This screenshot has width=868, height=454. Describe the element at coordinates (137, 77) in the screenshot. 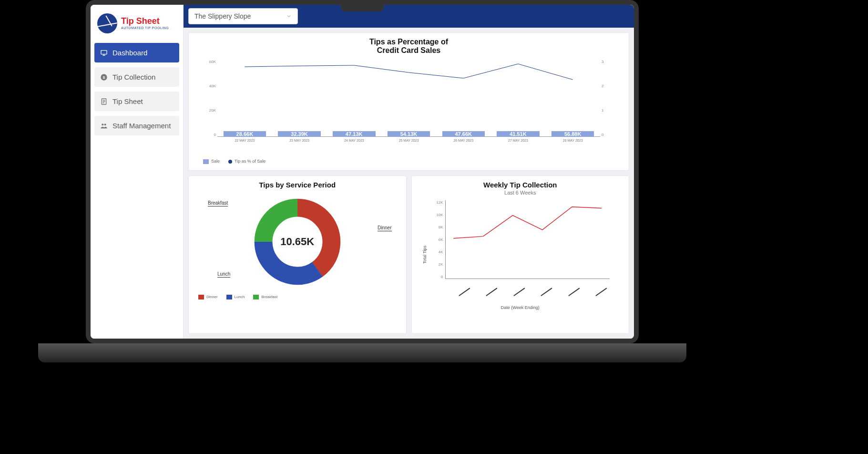

I see `sidebar-item-tip-collection: $ Tip Collection` at that location.